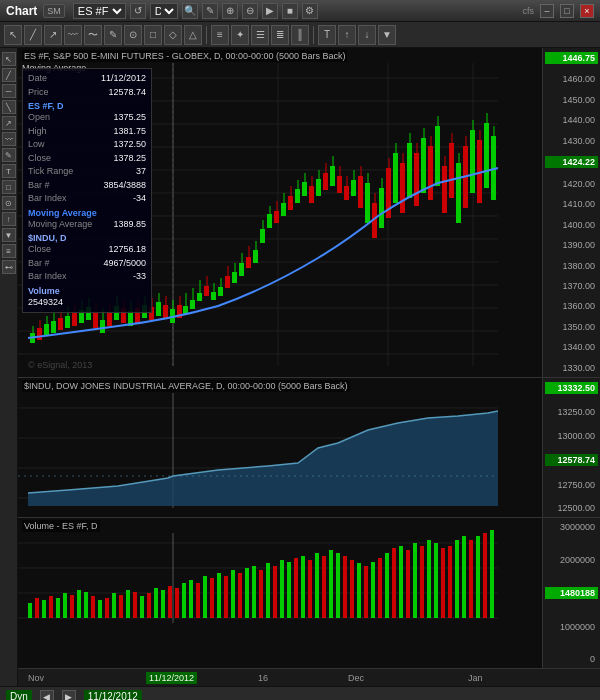  Describe the element at coordinates (240, 35) in the screenshot. I see `tool-star: ✦` at that location.